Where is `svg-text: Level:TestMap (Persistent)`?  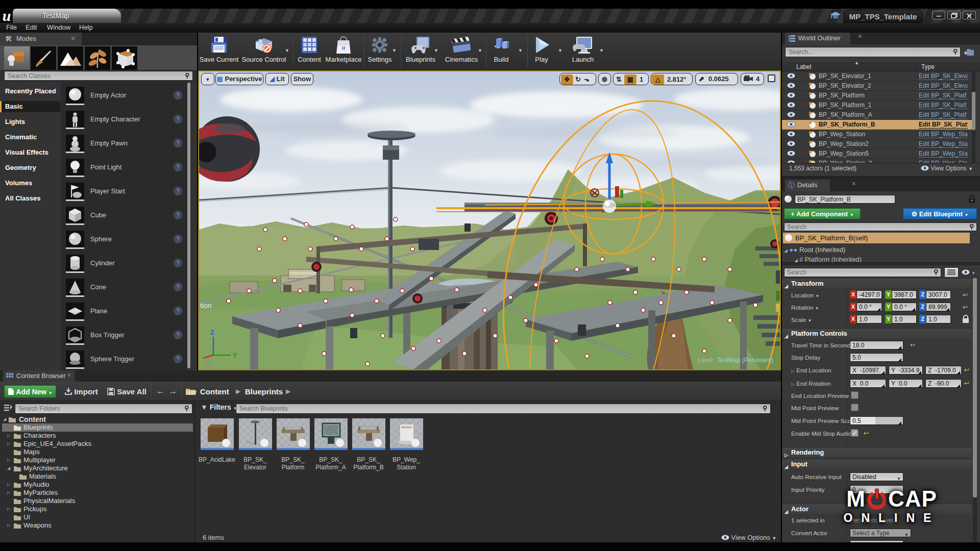
svg-text: Level:TestMap (Persistent) is located at coordinates (736, 360).